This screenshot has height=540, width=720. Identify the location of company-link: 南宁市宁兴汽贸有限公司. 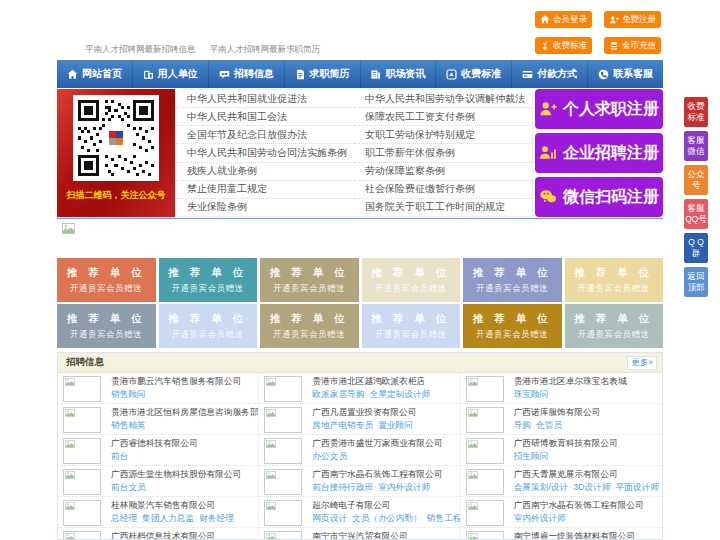
(369, 535).